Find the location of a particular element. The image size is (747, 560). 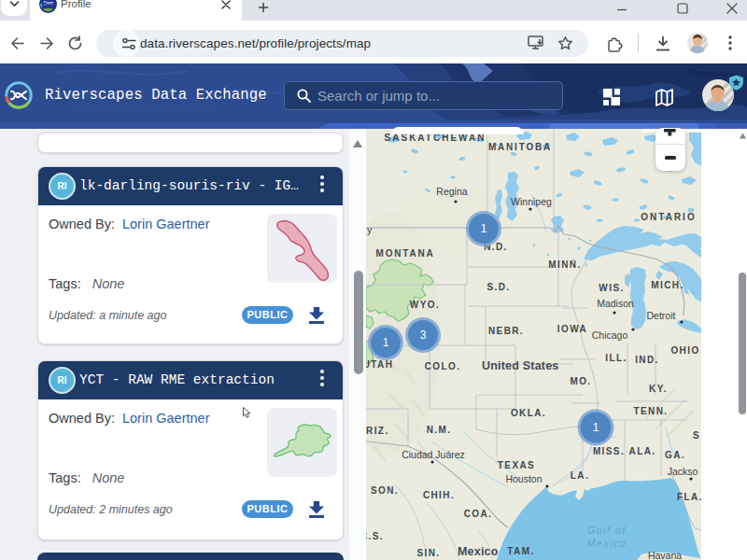

svg-text: Winnipeg is located at coordinates (531, 202).